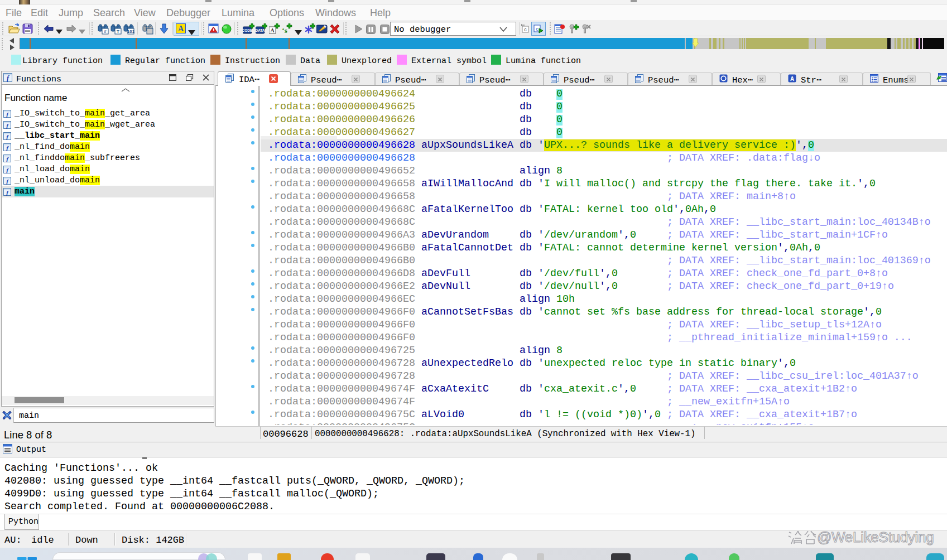 The width and height of the screenshot is (947, 560). What do you see at coordinates (248, 30) in the screenshot?
I see `svg-text: CODE` at bounding box center [248, 30].